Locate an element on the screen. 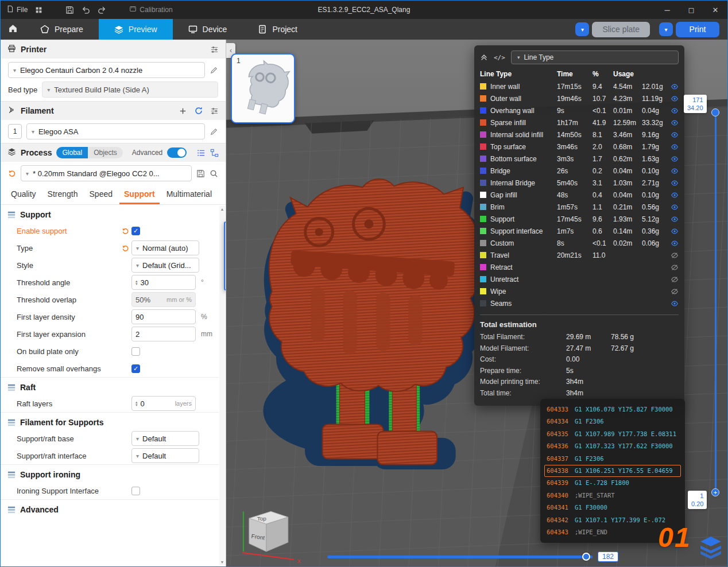 This screenshot has width=728, height=567. params-scrollbar: ▲ ▼ is located at coordinates (222, 386).